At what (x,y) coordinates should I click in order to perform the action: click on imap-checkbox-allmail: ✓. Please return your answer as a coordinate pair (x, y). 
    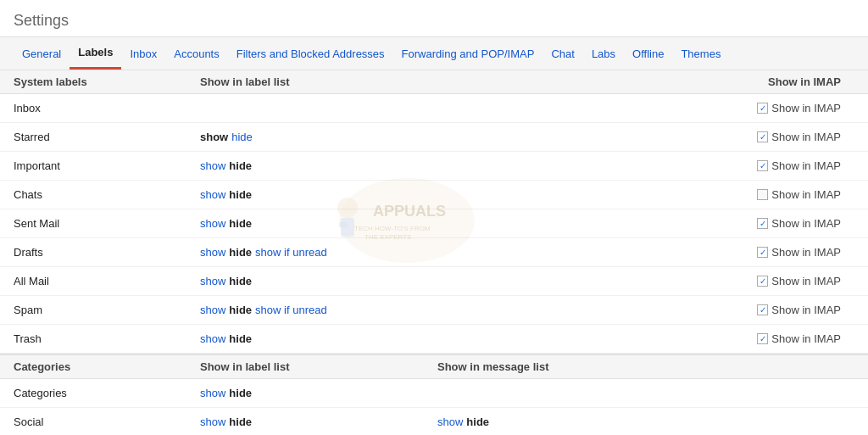
    Looking at the image, I should click on (763, 282).